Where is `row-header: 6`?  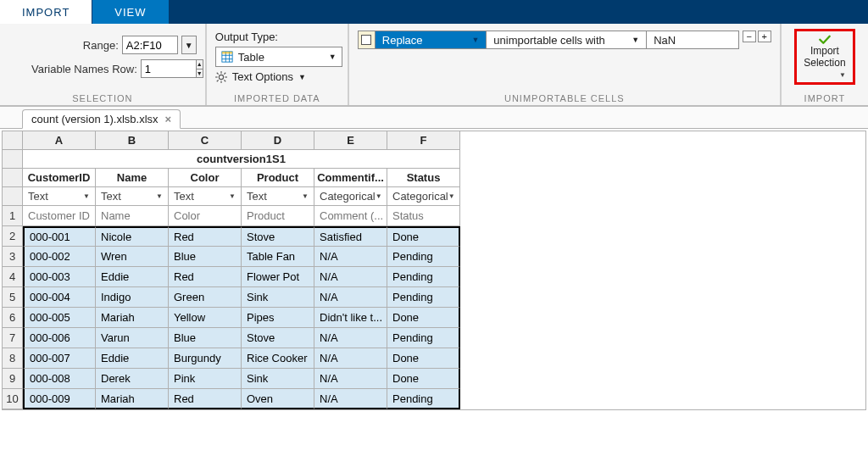 row-header: 6 is located at coordinates (13, 318).